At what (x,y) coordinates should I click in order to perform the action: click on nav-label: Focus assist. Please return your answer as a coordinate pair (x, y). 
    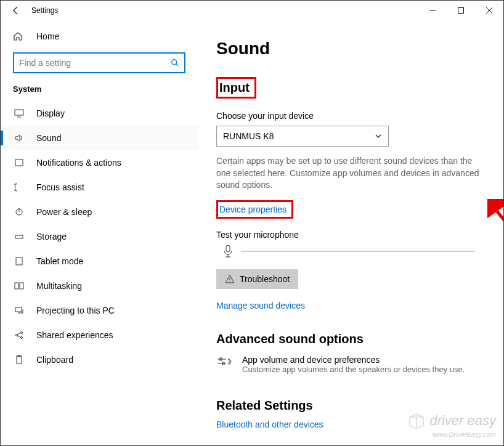
    Looking at the image, I should click on (60, 187).